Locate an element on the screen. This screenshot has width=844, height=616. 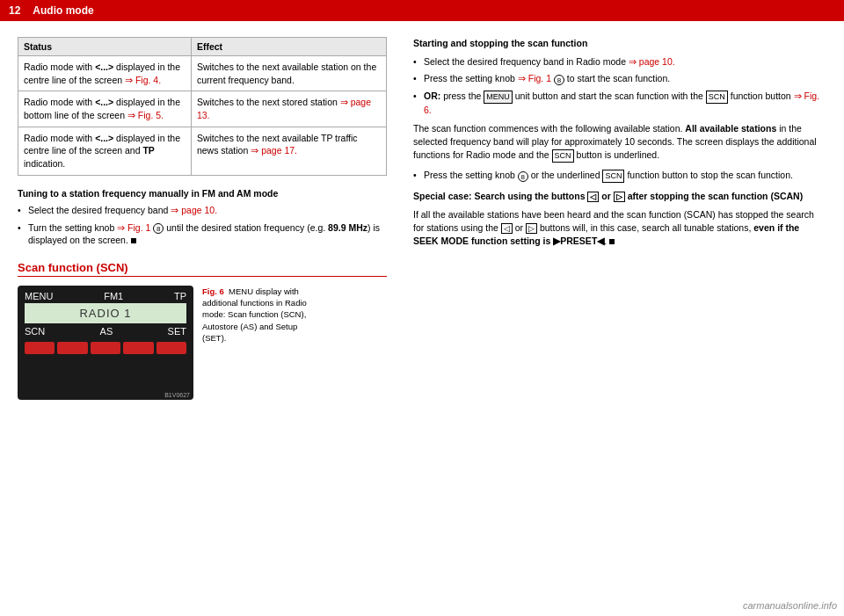
table-cell-status-2: Radio mode with <...> displayed in the b… is located at coordinates (106, 109).